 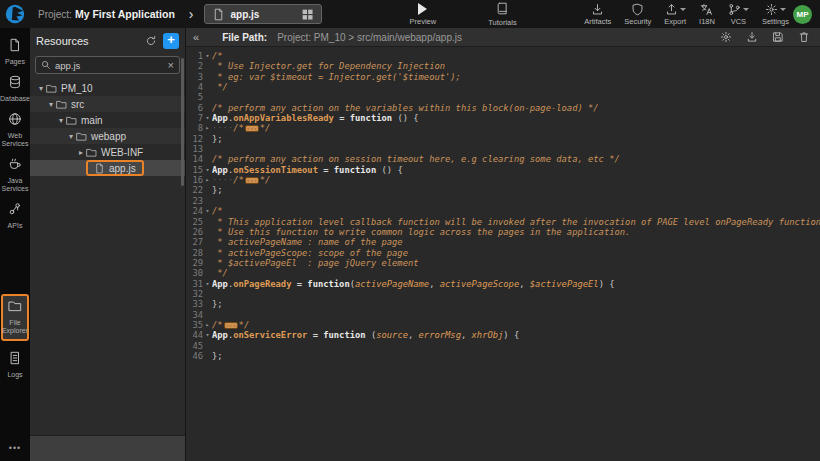 What do you see at coordinates (503, 149) in the screenshot?
I see `code-line: 13` at bounding box center [503, 149].